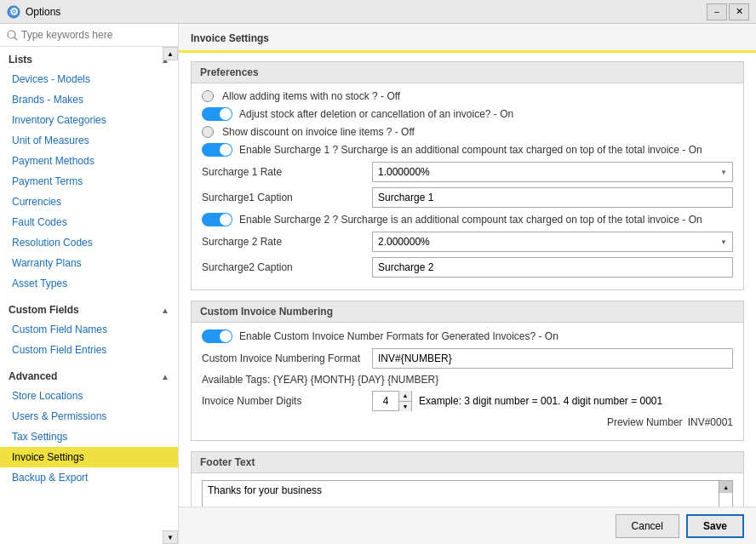 The width and height of the screenshot is (756, 544). Describe the element at coordinates (89, 350) in the screenshot. I see `sidebar-item-custom-field-entries: Custom Field Entries` at that location.